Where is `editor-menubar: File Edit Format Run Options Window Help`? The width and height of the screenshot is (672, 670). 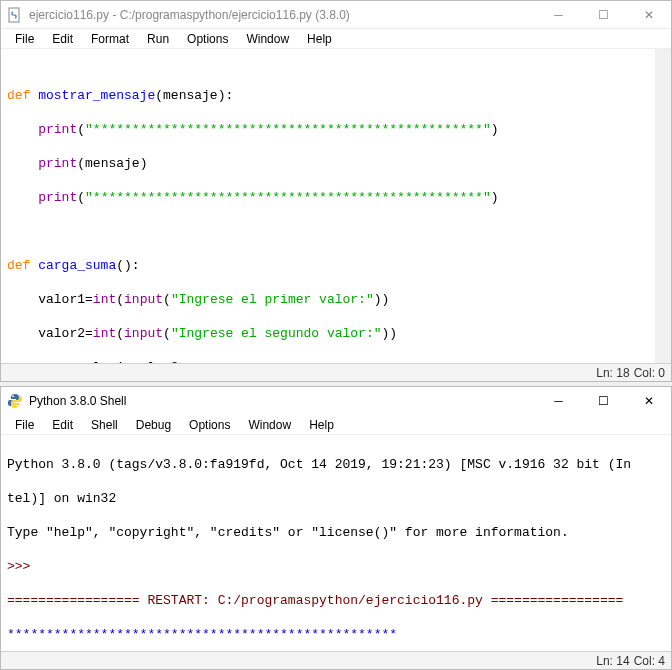
editor-menubar: File Edit Format Run Options Window Help is located at coordinates (336, 39).